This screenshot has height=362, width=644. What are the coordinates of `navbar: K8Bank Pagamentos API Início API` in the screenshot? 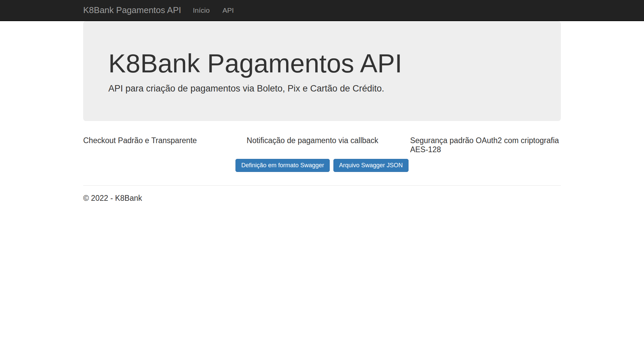 It's located at (322, 11).